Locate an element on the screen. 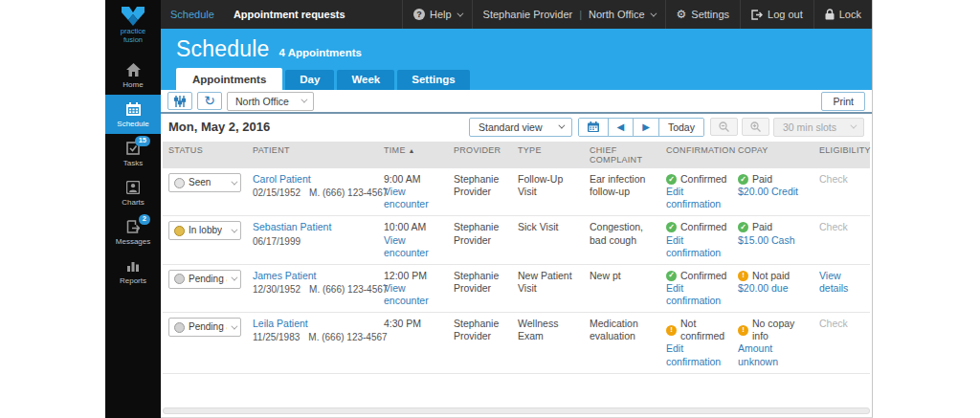 Image resolution: width=980 pixels, height=418 pixels. slot-size-dropdown: 30 min slots is located at coordinates (819, 127).